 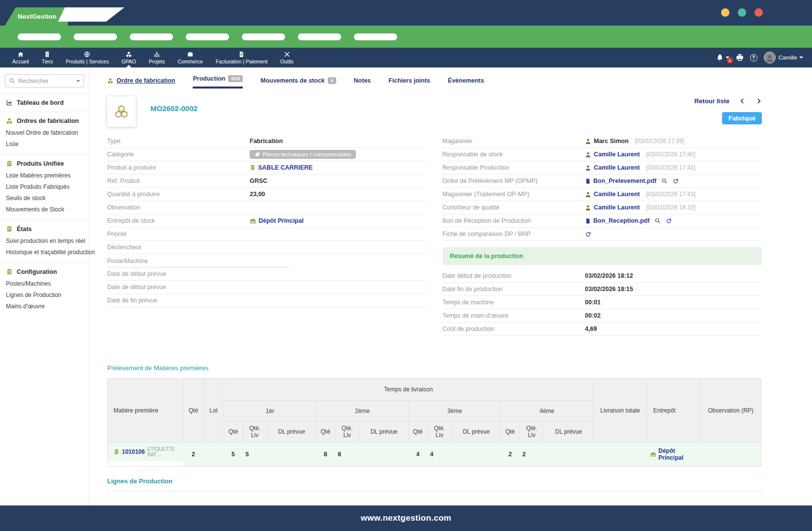 What do you see at coordinates (134, 452) in the screenshot?
I see `material-code-link: 1010106` at bounding box center [134, 452].